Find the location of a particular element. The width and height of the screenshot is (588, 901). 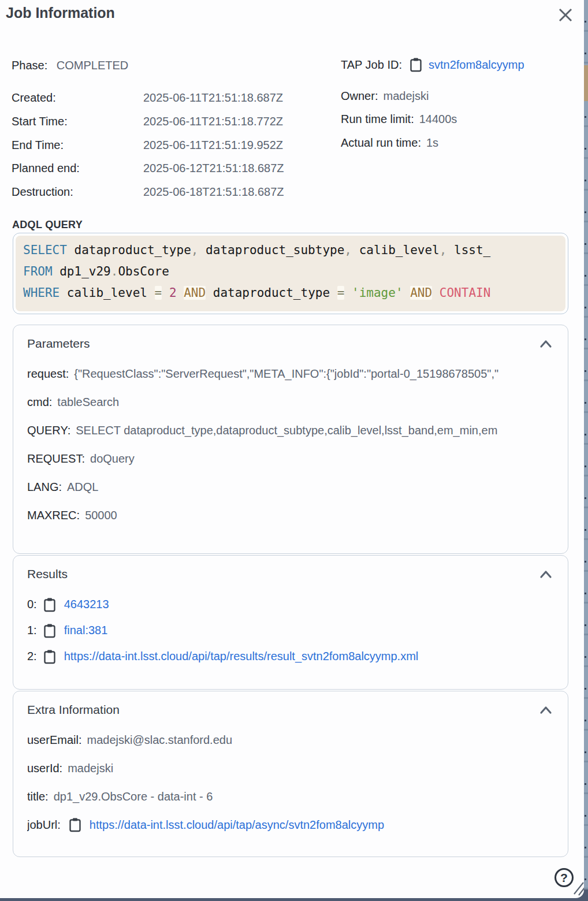

result-index: 2: is located at coordinates (32, 656).